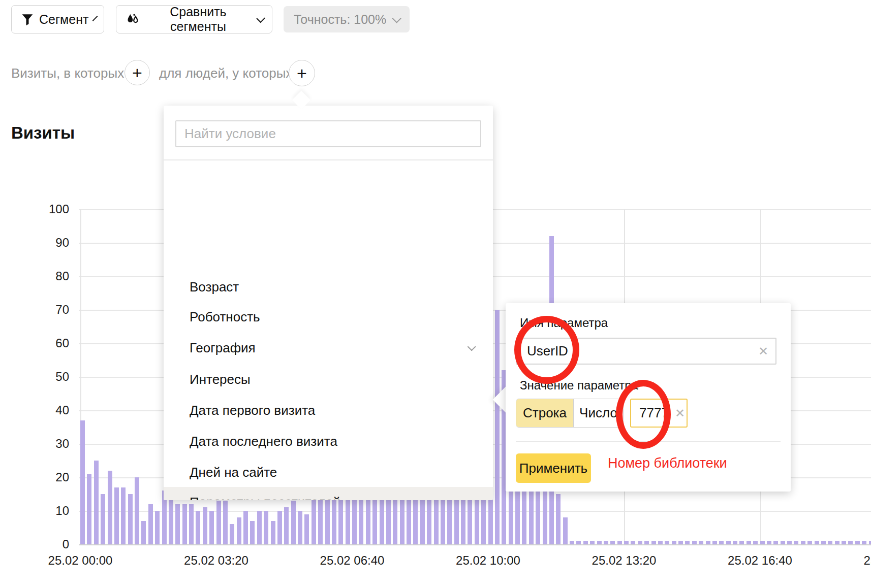 This screenshot has width=871, height=588. I want to click on menu-item-first-visit-date: Дата первого визита, so click(328, 410).